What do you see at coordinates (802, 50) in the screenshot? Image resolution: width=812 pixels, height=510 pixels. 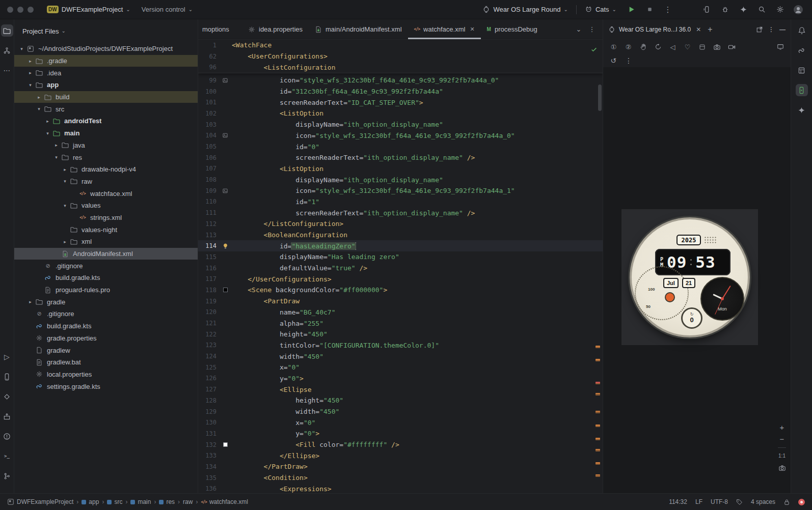 I see `gradle-tool-icon` at bounding box center [802, 50].